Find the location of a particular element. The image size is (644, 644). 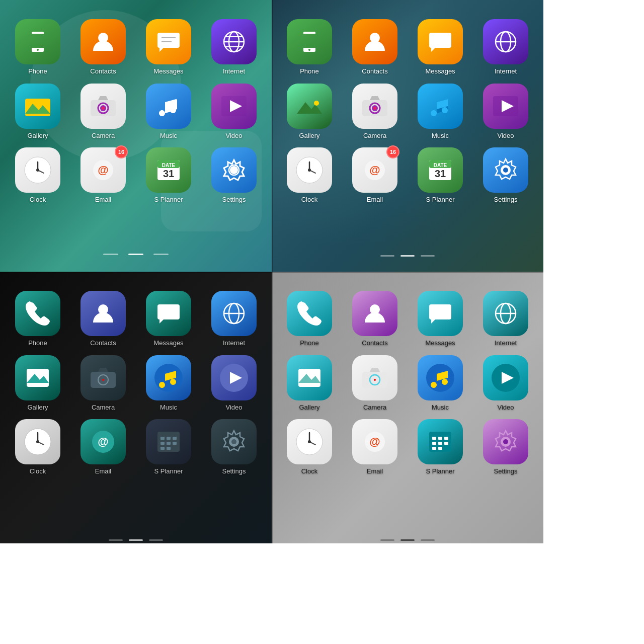

app-email-q1: @ 16 Email is located at coordinates (103, 176).